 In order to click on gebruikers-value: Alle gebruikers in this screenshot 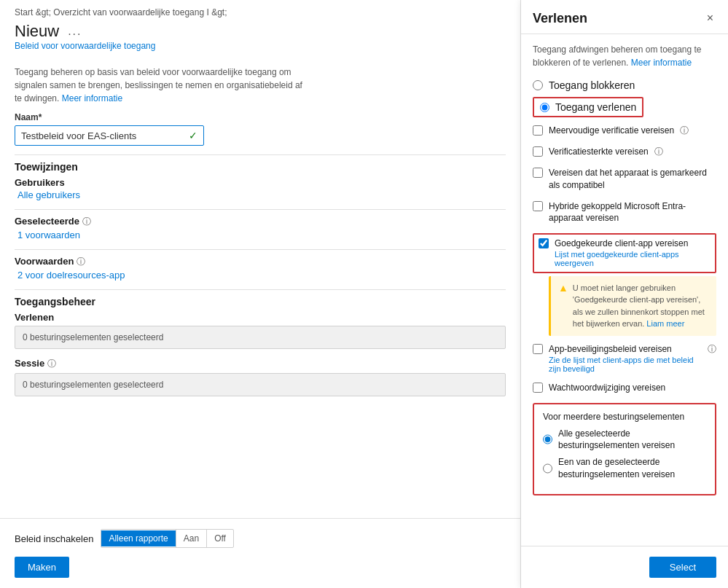, I will do `click(260, 195)`.